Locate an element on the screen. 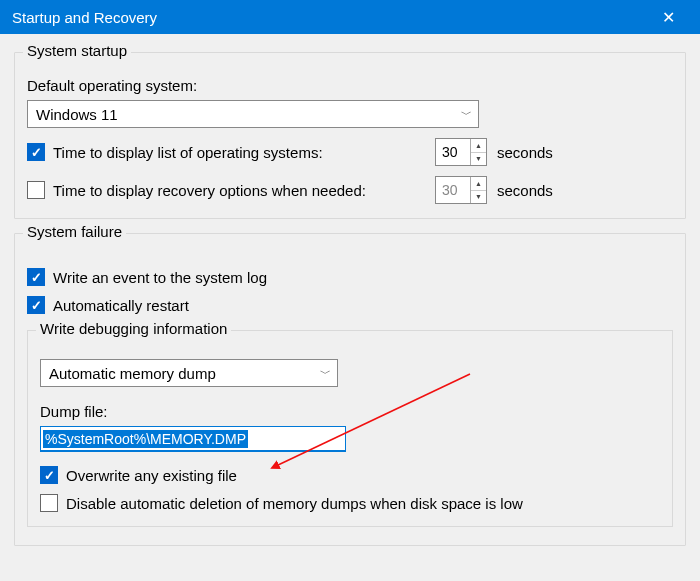 The image size is (700, 581). auto-restart-checkbox is located at coordinates (36, 305).